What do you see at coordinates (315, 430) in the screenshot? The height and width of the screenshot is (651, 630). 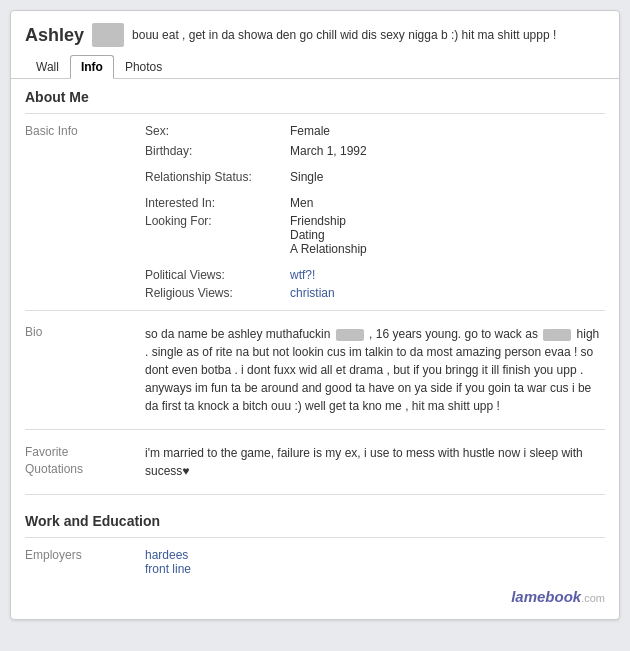 I see `quotations-divider-top` at bounding box center [315, 430].